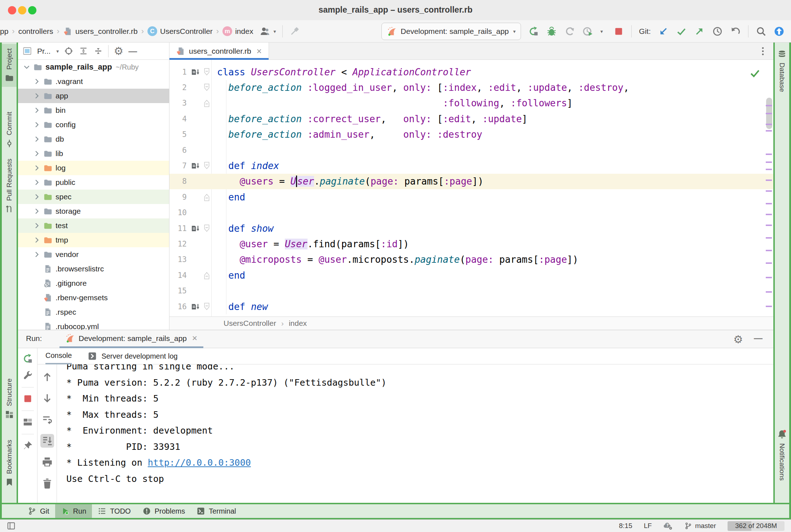  What do you see at coordinates (11, 526) in the screenshot?
I see `tool-window-layout-icon` at bounding box center [11, 526].